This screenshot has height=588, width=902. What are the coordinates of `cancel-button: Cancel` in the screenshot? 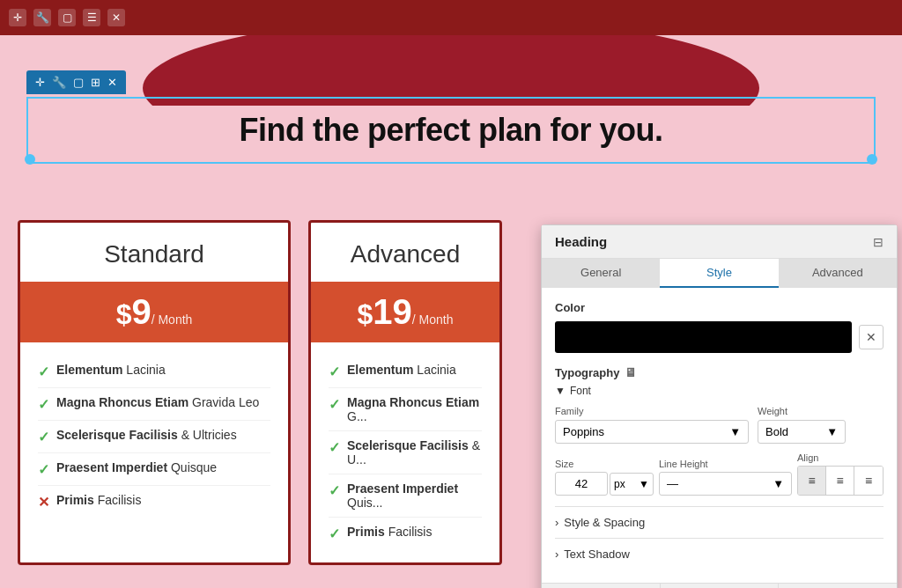 It's located at (838, 586).